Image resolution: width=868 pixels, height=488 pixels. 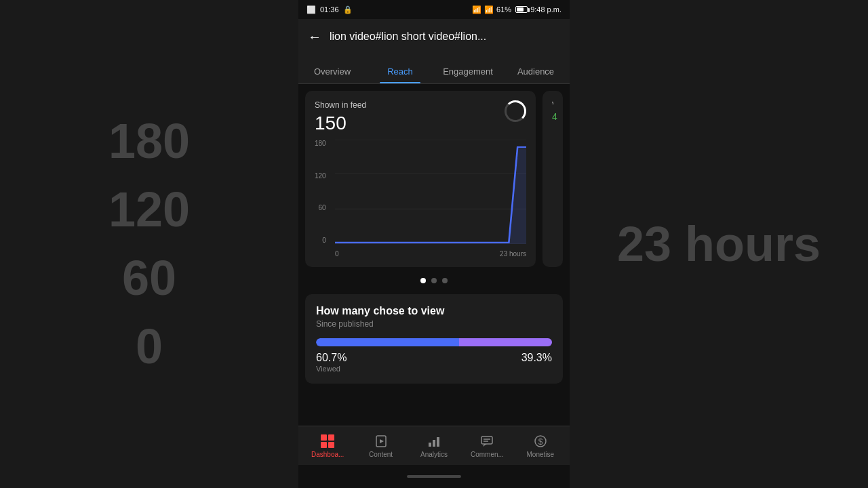 What do you see at coordinates (434, 446) in the screenshot?
I see `nav-analytics: Analytics` at bounding box center [434, 446].